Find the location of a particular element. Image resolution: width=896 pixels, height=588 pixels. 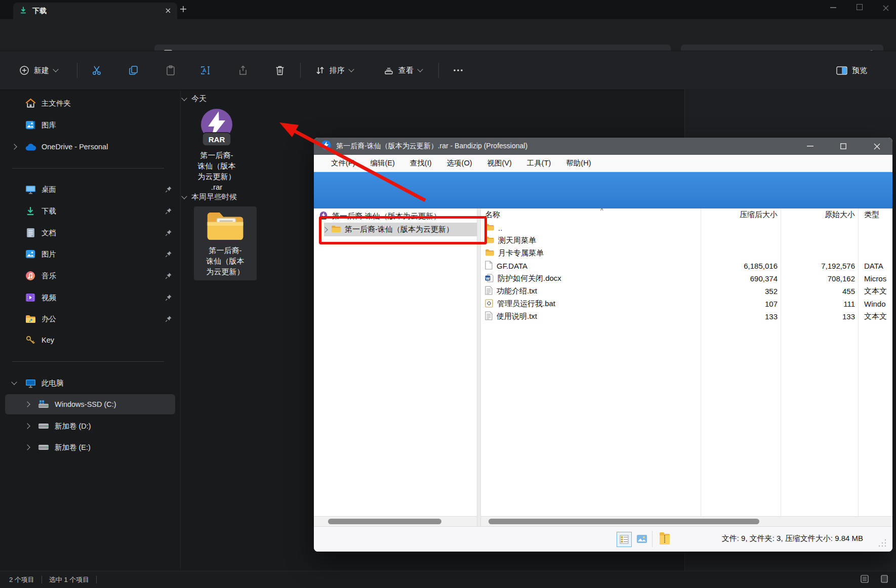

file-original-size: 111 is located at coordinates (819, 304).